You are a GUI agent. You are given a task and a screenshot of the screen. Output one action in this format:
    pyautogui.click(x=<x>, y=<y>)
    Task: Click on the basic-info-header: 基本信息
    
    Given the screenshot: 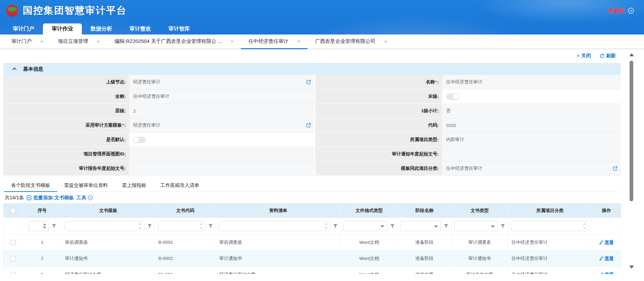 What is the action you would take?
    pyautogui.click(x=312, y=69)
    